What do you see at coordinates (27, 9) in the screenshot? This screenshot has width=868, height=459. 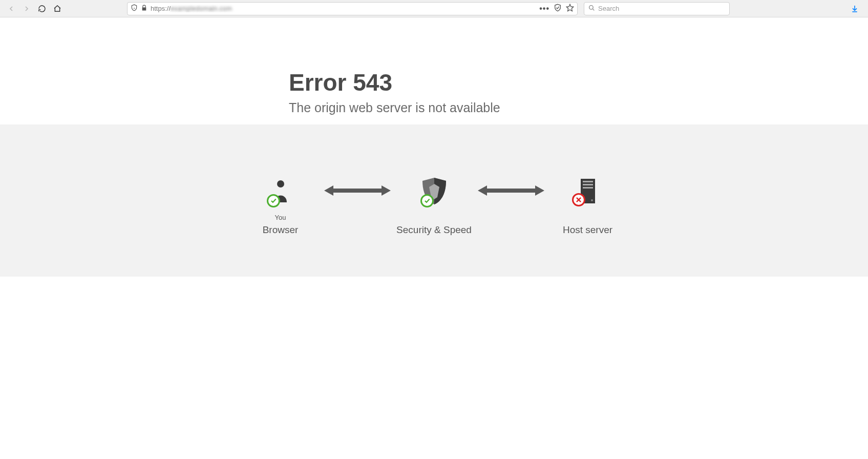 I see `forward-button` at bounding box center [27, 9].